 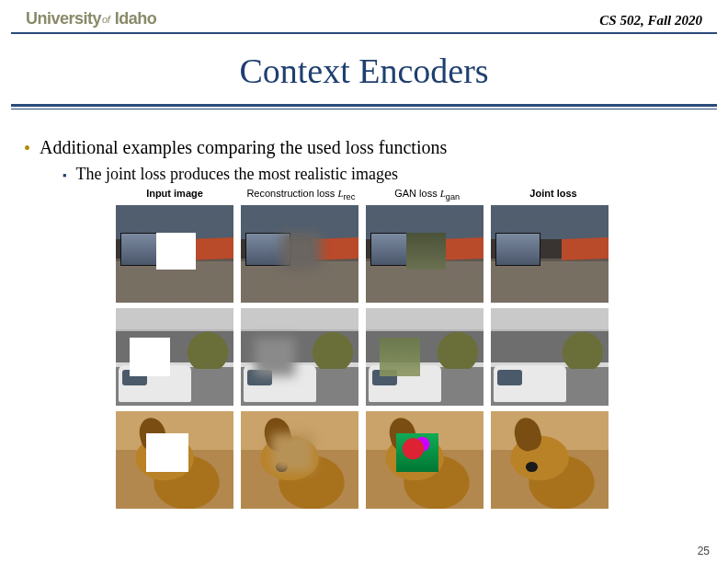 I want to click on university-logo: Universityof Idaho, so click(x=91, y=18).